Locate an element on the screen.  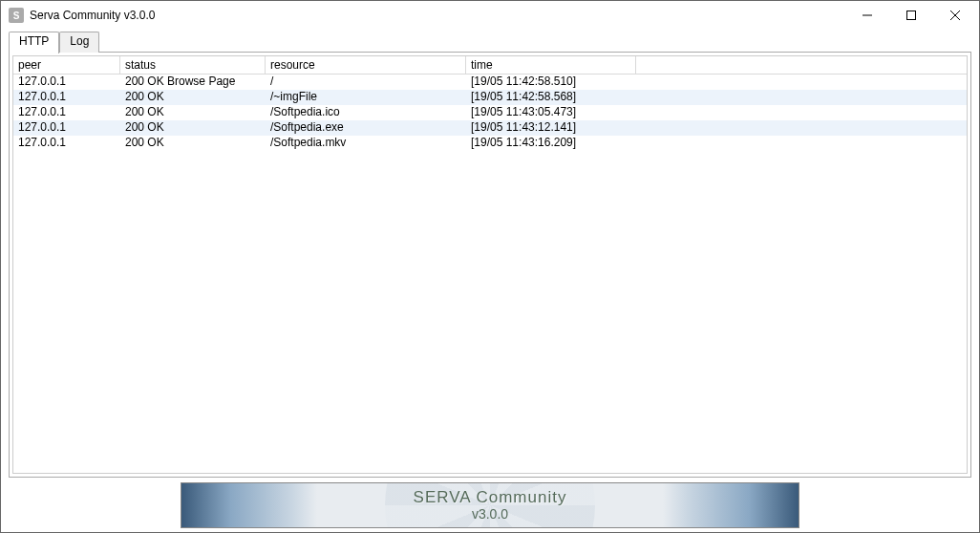
window-title: Serva Community v3.0.0 is located at coordinates (437, 15).